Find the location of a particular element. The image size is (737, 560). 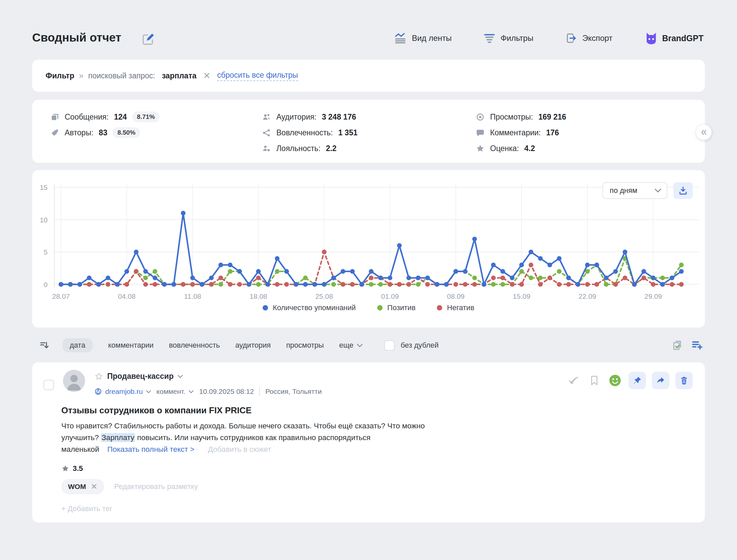

legend-negative: Негатив is located at coordinates (456, 308).